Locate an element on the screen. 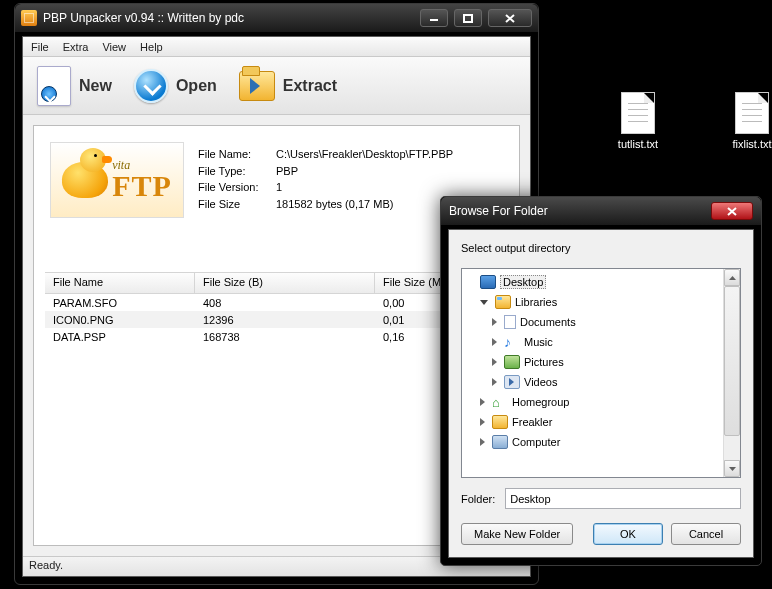  new-file-icon is located at coordinates (54, 86).